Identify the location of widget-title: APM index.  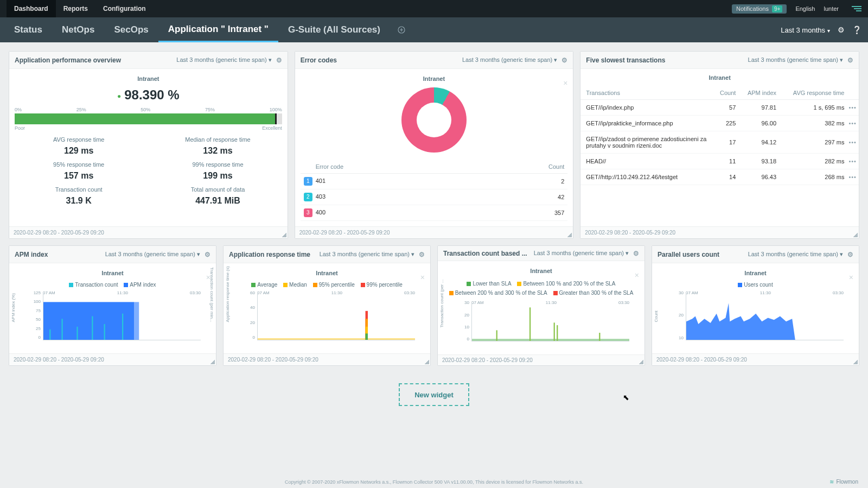
(31, 255).